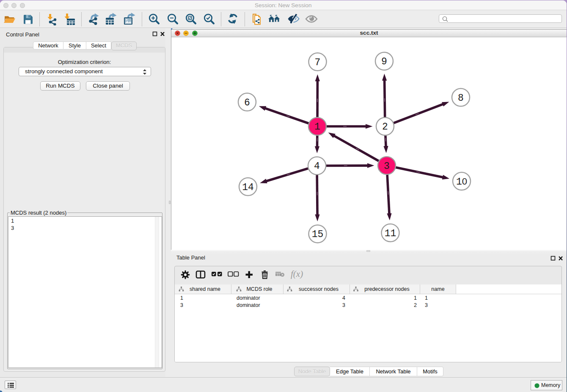 The width and height of the screenshot is (567, 392). I want to click on svg-text: 3, so click(387, 166).